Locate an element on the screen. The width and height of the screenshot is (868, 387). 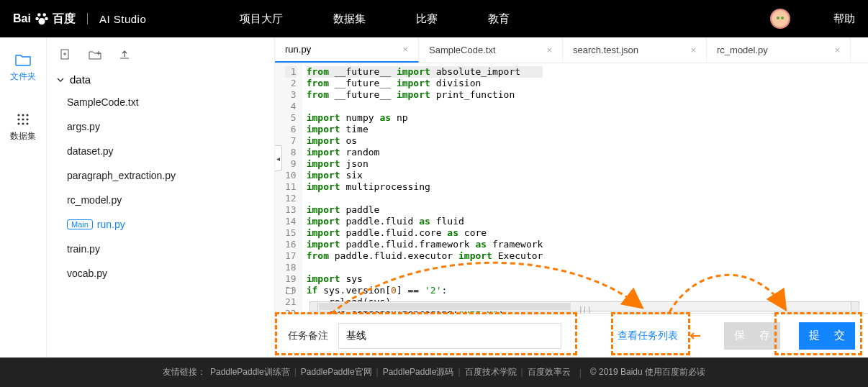
footer-link: PaddlePaddle训练营 is located at coordinates (250, 372).